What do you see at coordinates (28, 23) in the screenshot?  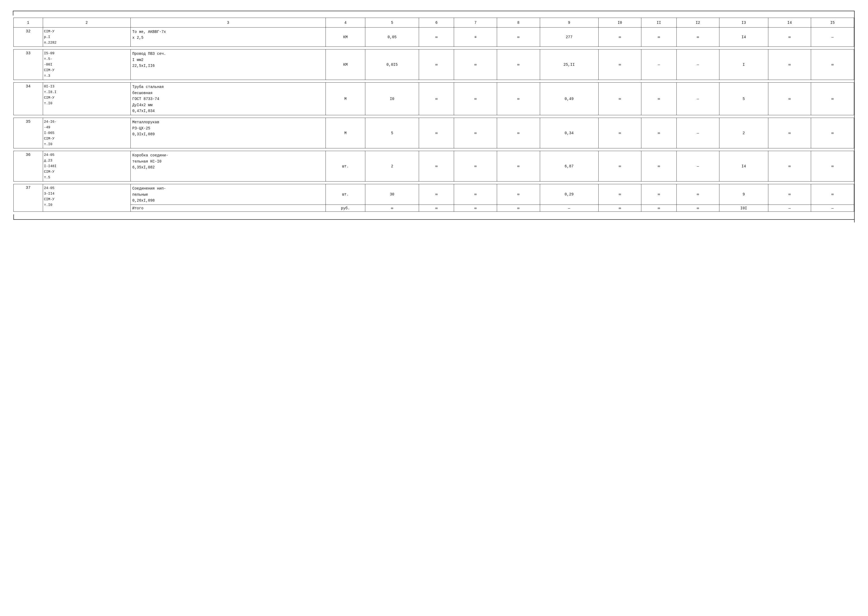 I see `col-1: 1` at bounding box center [28, 23].